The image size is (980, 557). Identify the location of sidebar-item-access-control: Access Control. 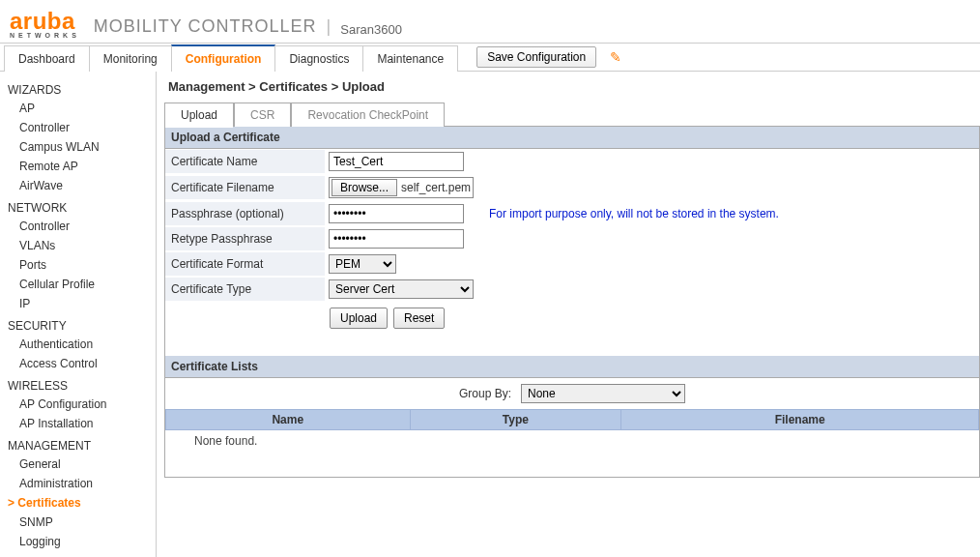
(81, 364).